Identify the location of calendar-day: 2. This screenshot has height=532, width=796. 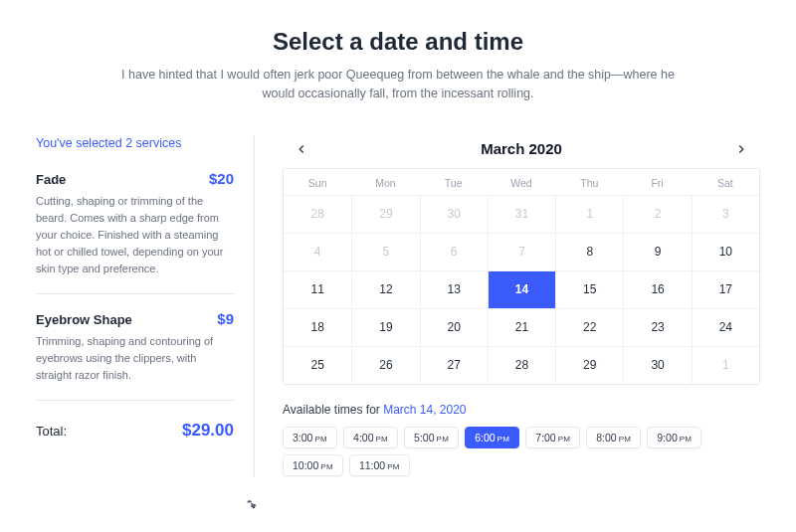
(657, 214).